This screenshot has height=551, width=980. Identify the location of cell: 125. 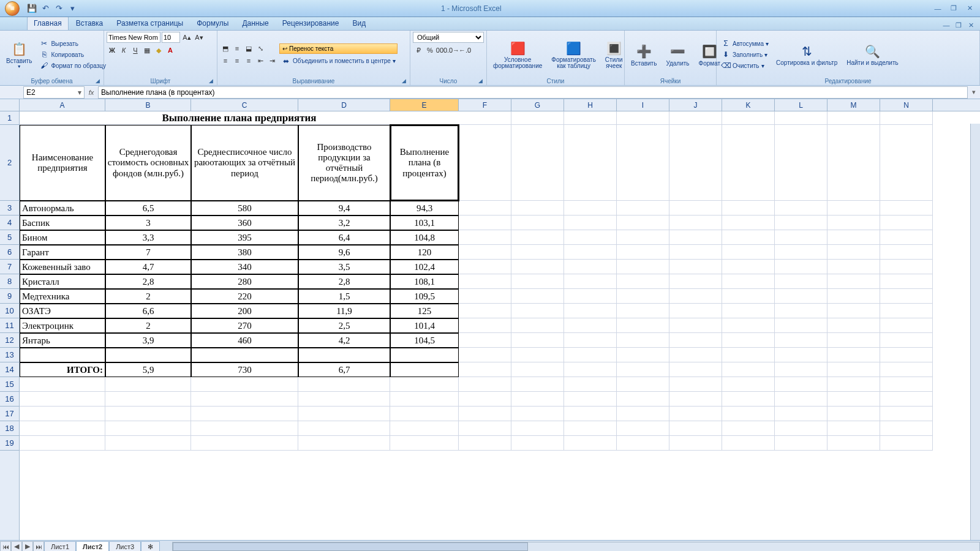
(424, 311).